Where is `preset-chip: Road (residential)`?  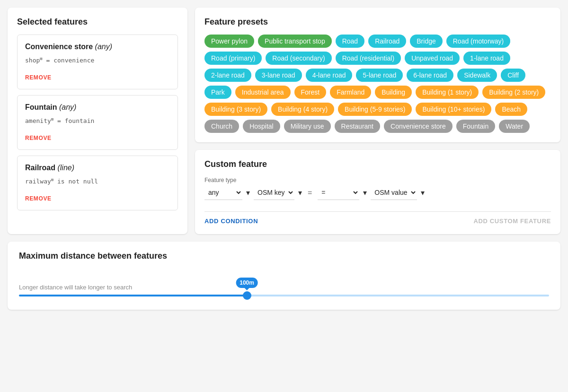
preset-chip: Road (residential) is located at coordinates (368, 58).